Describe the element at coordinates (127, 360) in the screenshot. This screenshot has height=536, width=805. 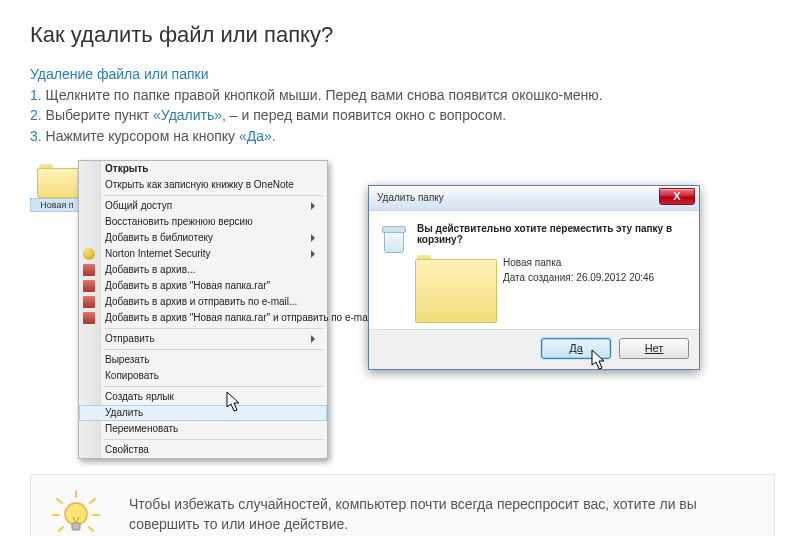
I see `context-menu-item-label: Вырезать` at that location.